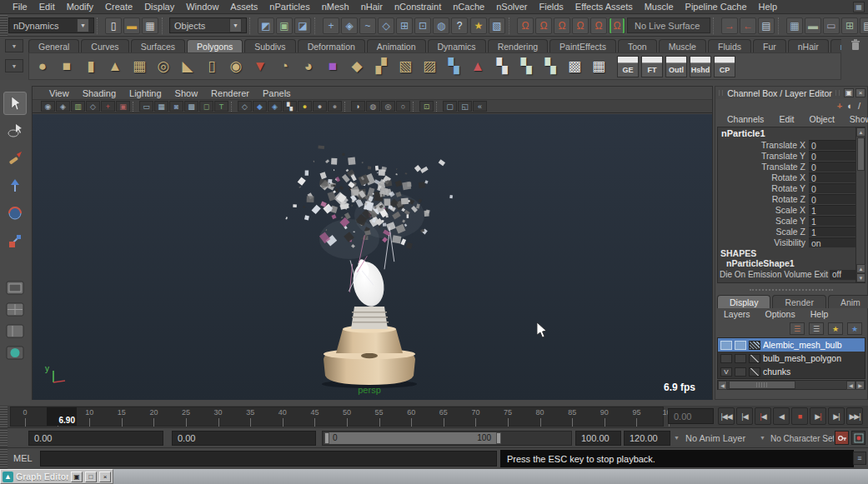  What do you see at coordinates (77, 477) in the screenshot?
I see `restore-icon: ▣` at bounding box center [77, 477].